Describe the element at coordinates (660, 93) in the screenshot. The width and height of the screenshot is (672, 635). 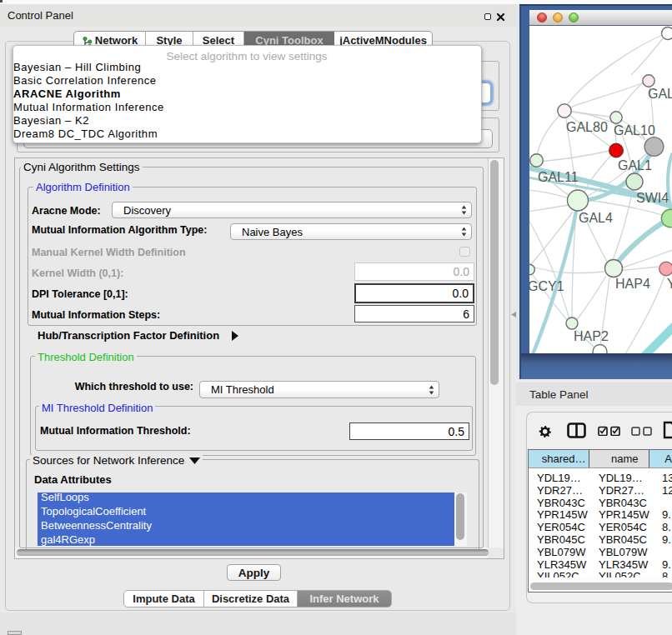
I see `svg-text: GAL7` at that location.